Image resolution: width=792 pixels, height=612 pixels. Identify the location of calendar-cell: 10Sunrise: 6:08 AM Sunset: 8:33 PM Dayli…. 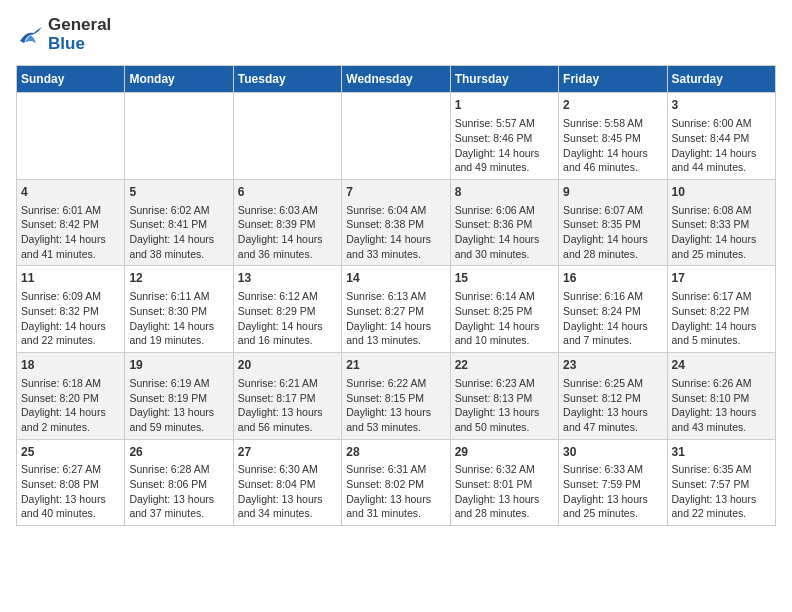
(721, 222).